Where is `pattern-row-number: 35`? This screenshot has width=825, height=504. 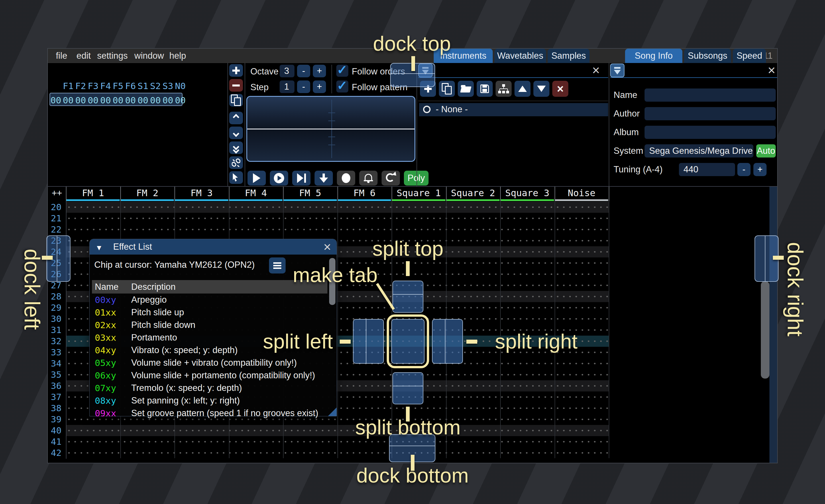
pattern-row-number: 35 is located at coordinates (56, 375).